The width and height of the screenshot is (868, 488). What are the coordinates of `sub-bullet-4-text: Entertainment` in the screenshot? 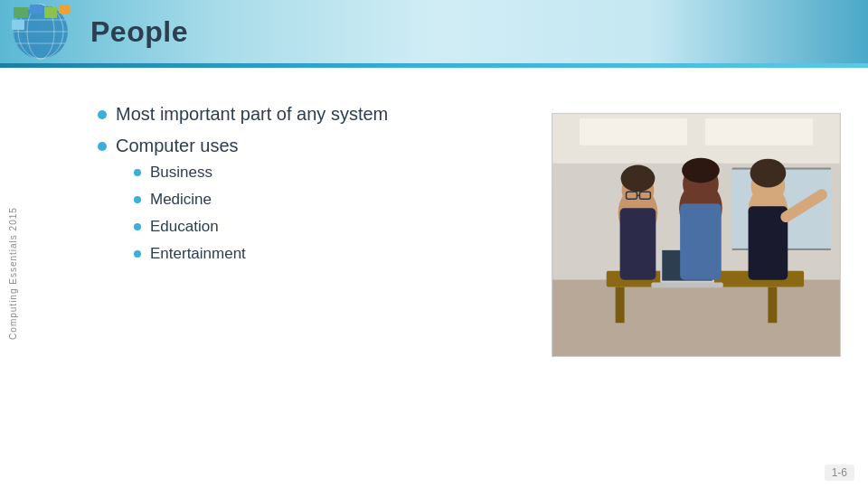 It's located at (198, 254).